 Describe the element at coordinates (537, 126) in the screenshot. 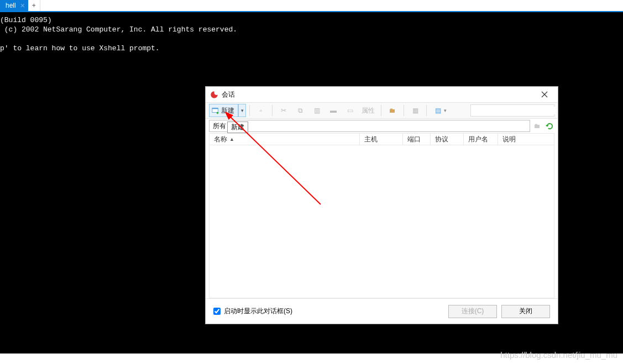

I see `folder-path-icon: 🖿` at that location.